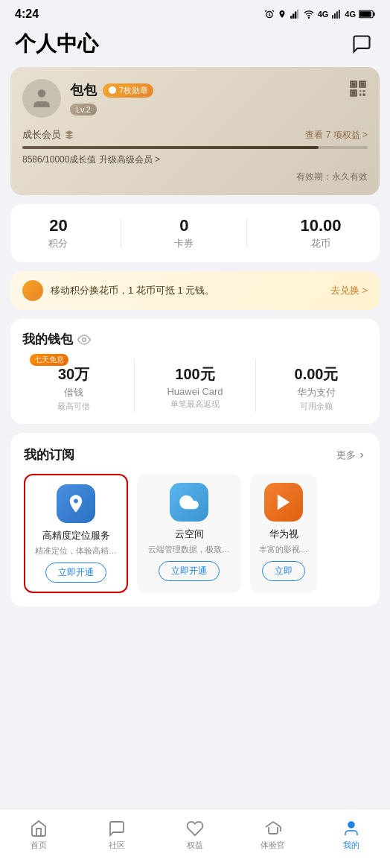 The height and width of the screenshot is (868, 390). Describe the element at coordinates (189, 571) in the screenshot. I see `cloud-service-btn: 立即开通` at that location.